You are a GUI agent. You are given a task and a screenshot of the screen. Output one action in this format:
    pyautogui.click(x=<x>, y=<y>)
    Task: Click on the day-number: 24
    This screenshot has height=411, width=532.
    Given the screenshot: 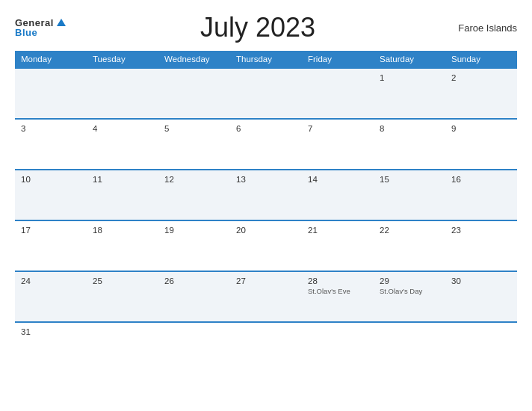 What is the action you would take?
    pyautogui.click(x=51, y=281)
    